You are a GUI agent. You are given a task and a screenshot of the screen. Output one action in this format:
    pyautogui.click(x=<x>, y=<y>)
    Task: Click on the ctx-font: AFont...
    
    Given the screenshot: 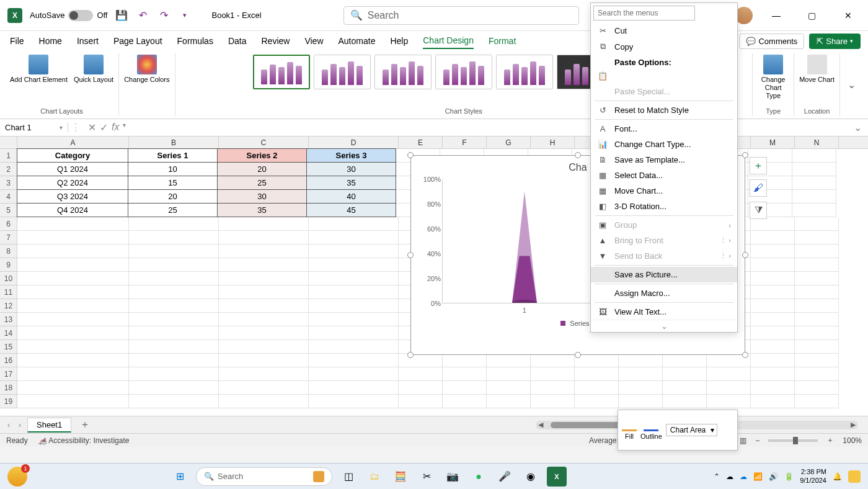 What is the action you would take?
    pyautogui.click(x=664, y=129)
    